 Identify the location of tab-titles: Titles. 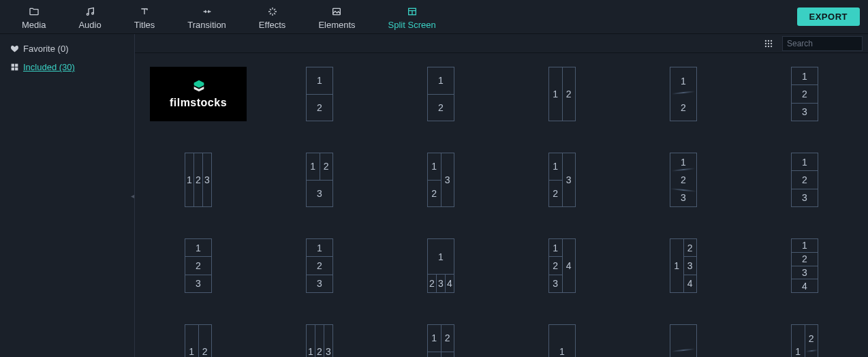
(144, 16).